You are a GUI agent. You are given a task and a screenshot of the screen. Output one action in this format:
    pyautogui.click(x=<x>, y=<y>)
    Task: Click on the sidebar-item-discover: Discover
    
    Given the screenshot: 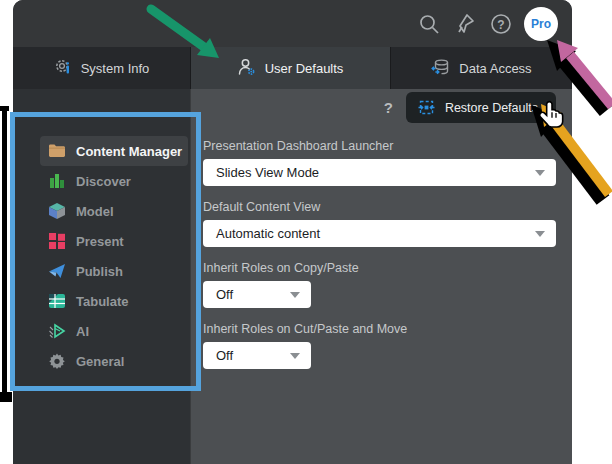 What is the action you would take?
    pyautogui.click(x=114, y=181)
    